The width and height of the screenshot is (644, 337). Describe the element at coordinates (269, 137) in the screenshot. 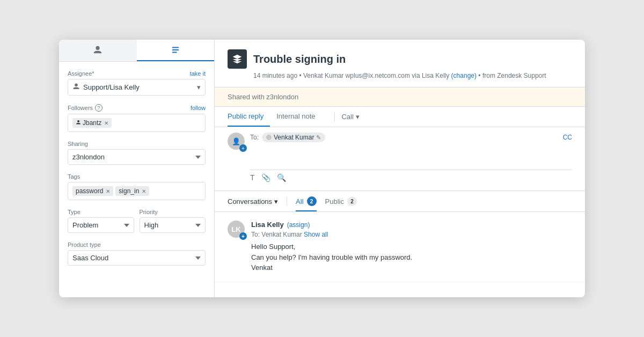

I see `recipient-dot` at that location.